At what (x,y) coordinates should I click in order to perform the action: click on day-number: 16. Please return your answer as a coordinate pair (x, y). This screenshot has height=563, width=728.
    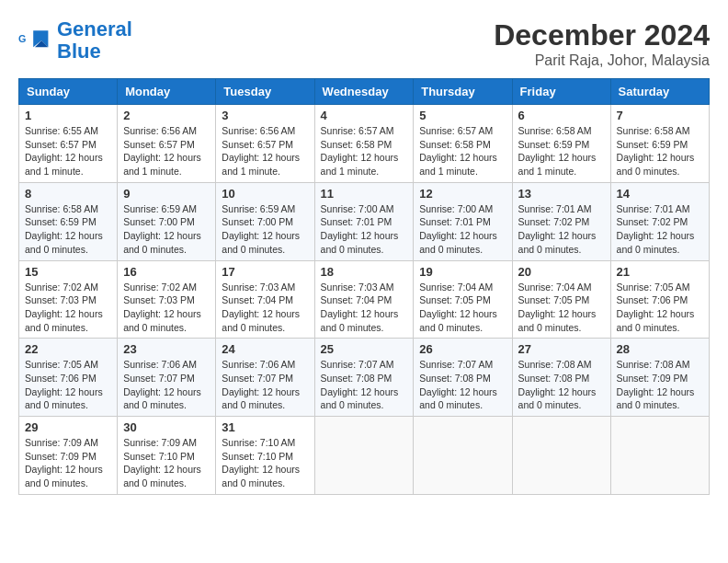
    Looking at the image, I should click on (166, 272).